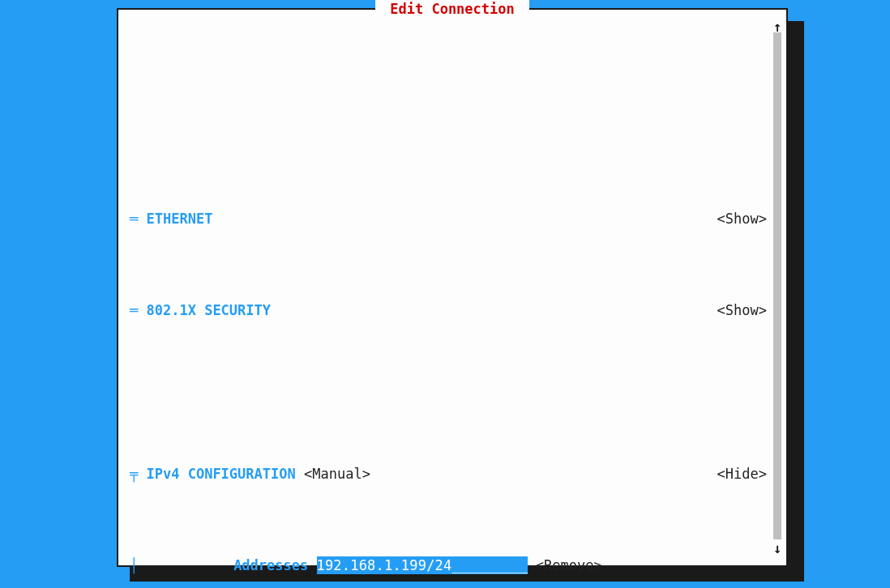 Image resolution: width=890 pixels, height=588 pixels. Describe the element at coordinates (569, 565) in the screenshot. I see `ipv4-address-remove-0: <Remove>` at that location.